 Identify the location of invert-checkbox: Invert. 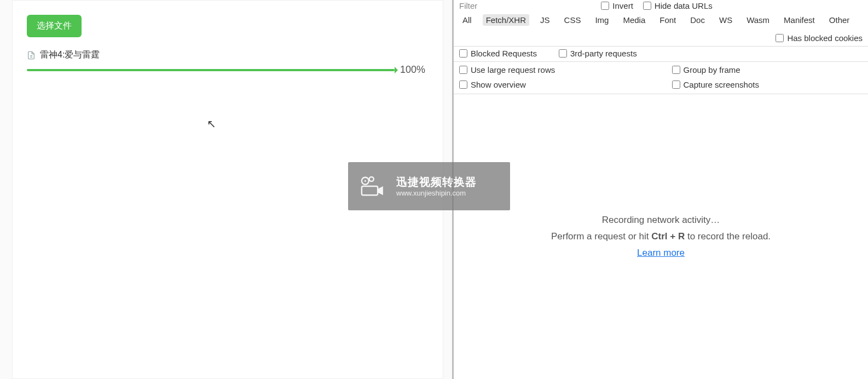
(617, 5).